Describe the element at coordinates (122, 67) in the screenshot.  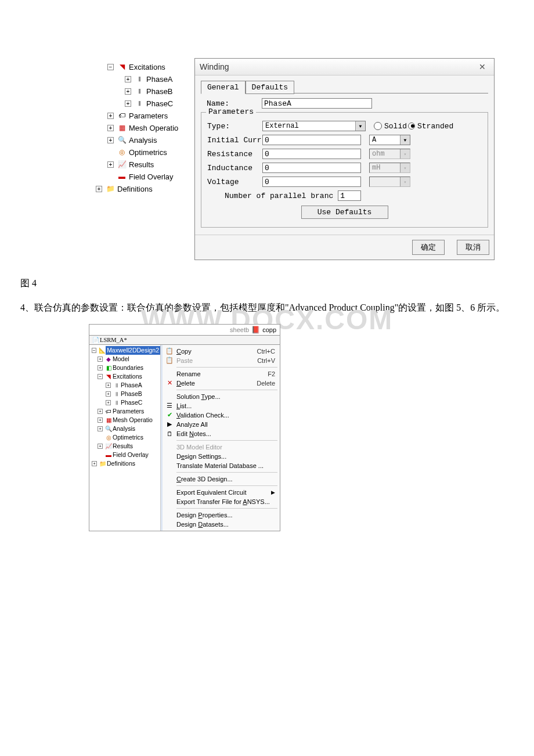
I see `excitation-icon: ◥` at that location.